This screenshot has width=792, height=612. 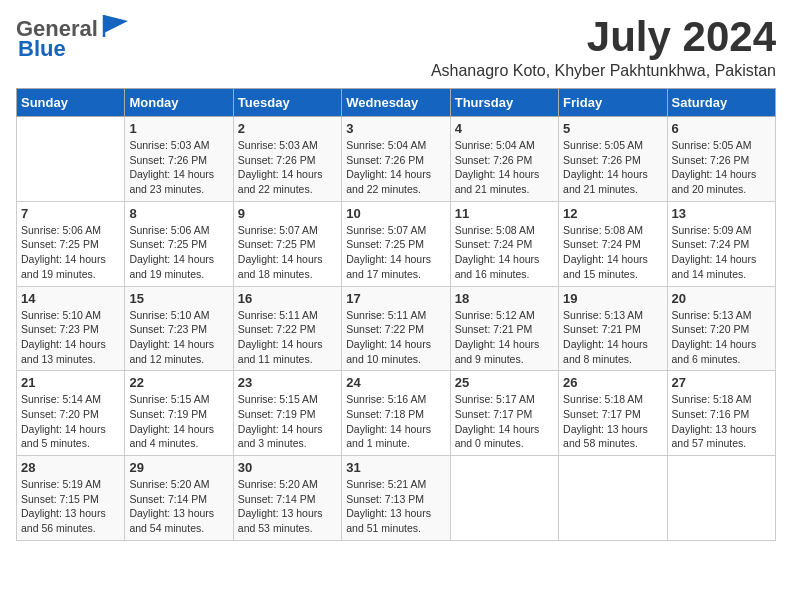 I want to click on calendar-week-row: 7Sunrise: 5:06 AM Sunset: 7:25 PM Daylig…, so click(x=396, y=244).